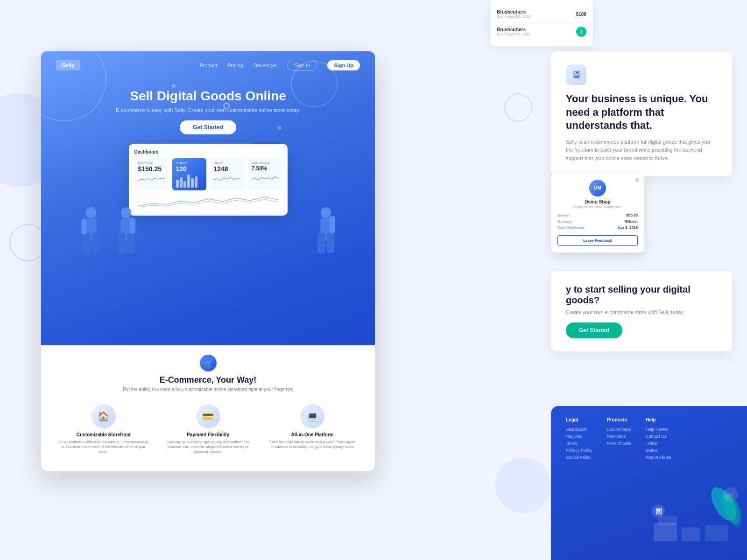 Image resolution: width=747 pixels, height=560 pixels. Describe the element at coordinates (190, 163) in the screenshot. I see `orders-label: Orders` at that location.